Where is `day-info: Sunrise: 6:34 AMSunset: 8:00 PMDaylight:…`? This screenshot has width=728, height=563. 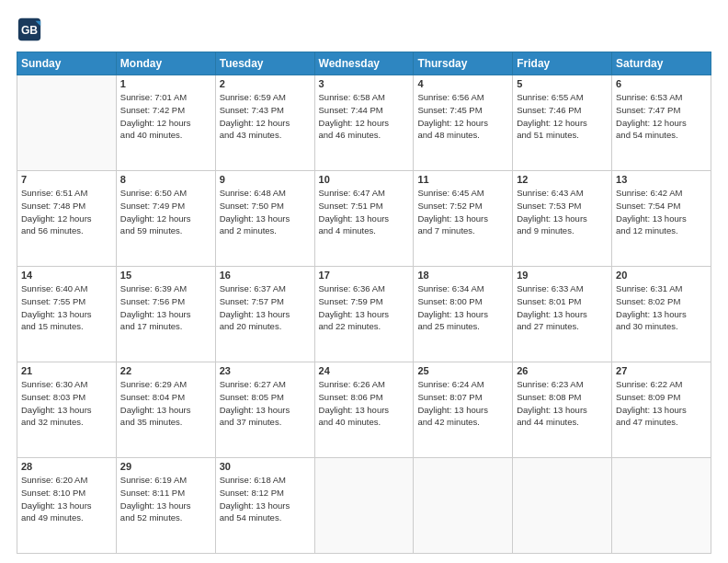
day-info: Sunrise: 6:34 AMSunset: 8:00 PMDaylight:… is located at coordinates (463, 307).